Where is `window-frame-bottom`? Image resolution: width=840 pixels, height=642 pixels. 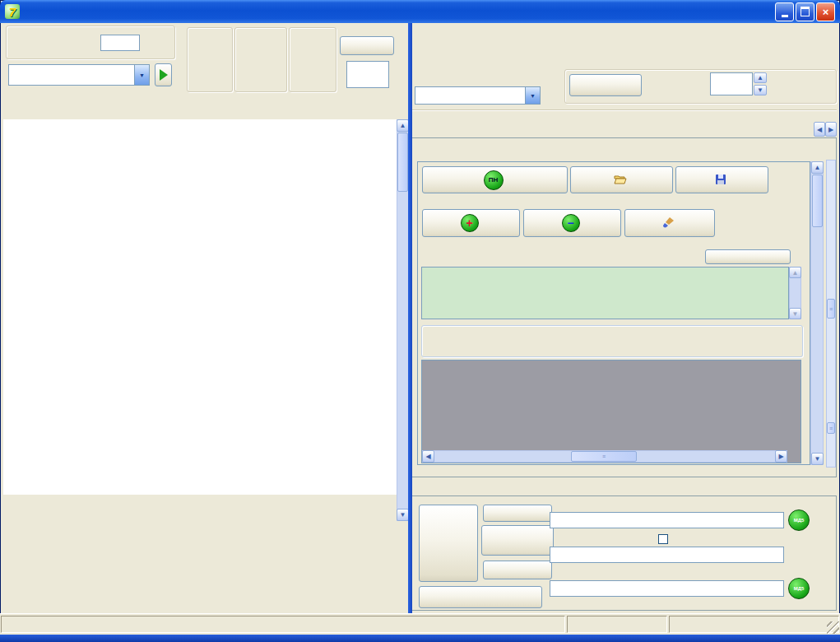
window-frame-bottom is located at coordinates (420, 638).